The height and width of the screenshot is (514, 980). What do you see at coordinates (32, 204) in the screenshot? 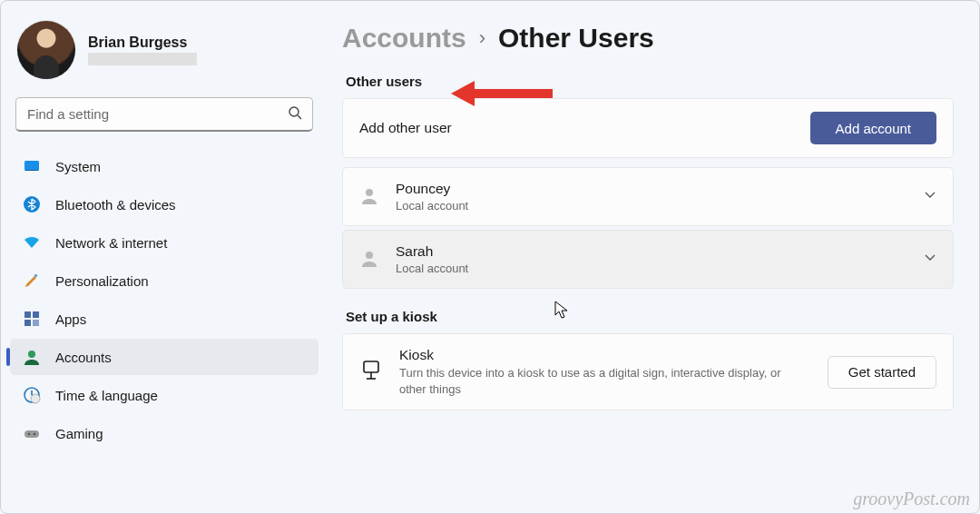
I see `bluetooth-icon` at bounding box center [32, 204].